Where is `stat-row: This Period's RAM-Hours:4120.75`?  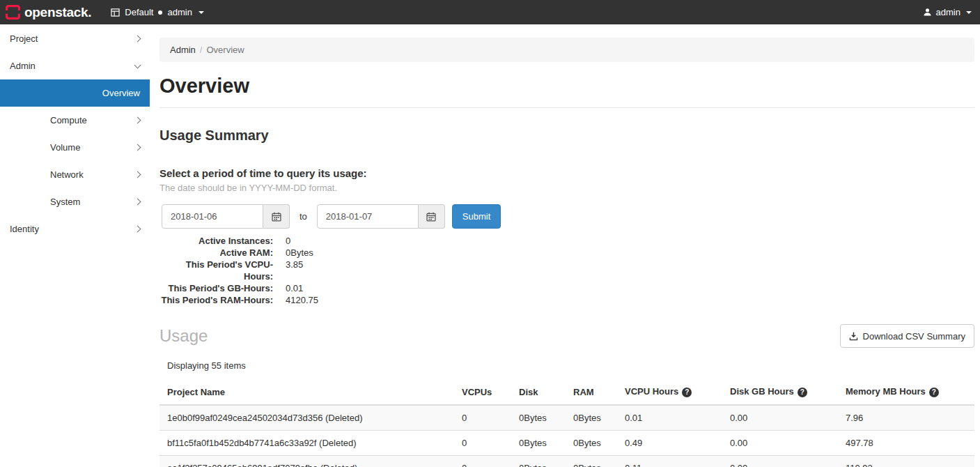
stat-row: This Period's RAM-Hours:4120.75 is located at coordinates (567, 300).